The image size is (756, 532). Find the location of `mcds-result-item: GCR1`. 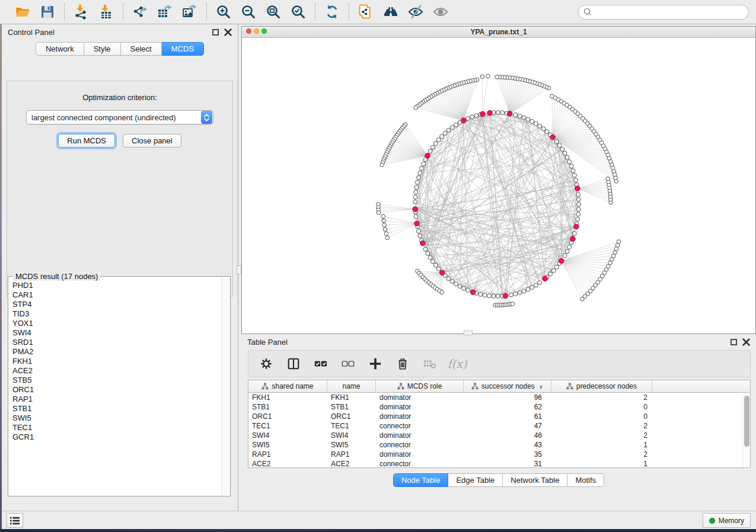

mcds-result-item: GCR1 is located at coordinates (117, 437).